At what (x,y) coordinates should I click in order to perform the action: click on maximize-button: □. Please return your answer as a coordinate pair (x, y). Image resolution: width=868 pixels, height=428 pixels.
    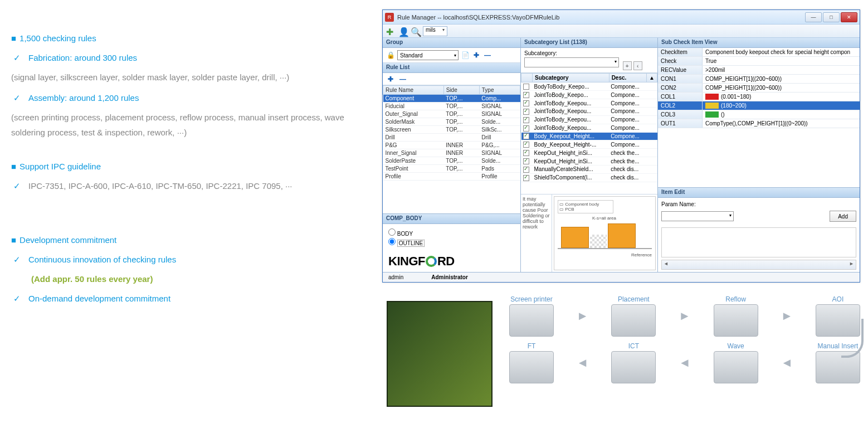
    Looking at the image, I should click on (831, 17).